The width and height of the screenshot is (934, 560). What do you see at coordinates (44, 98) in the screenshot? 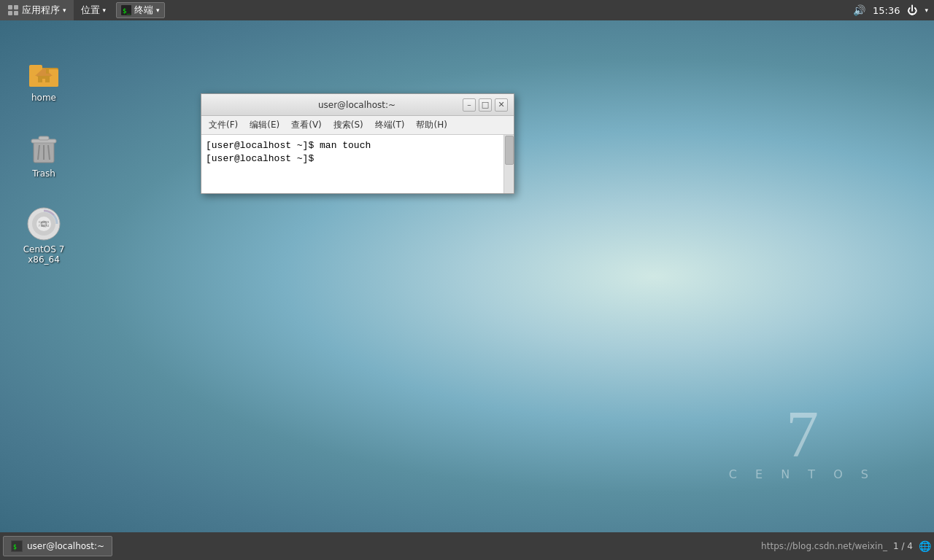
I see `home-icon-label: home` at bounding box center [44, 98].